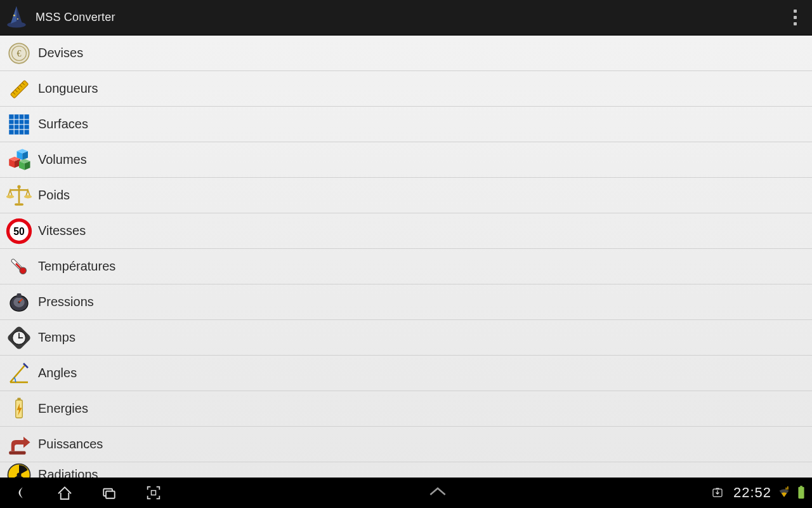  I want to click on power-icon, so click(19, 444).